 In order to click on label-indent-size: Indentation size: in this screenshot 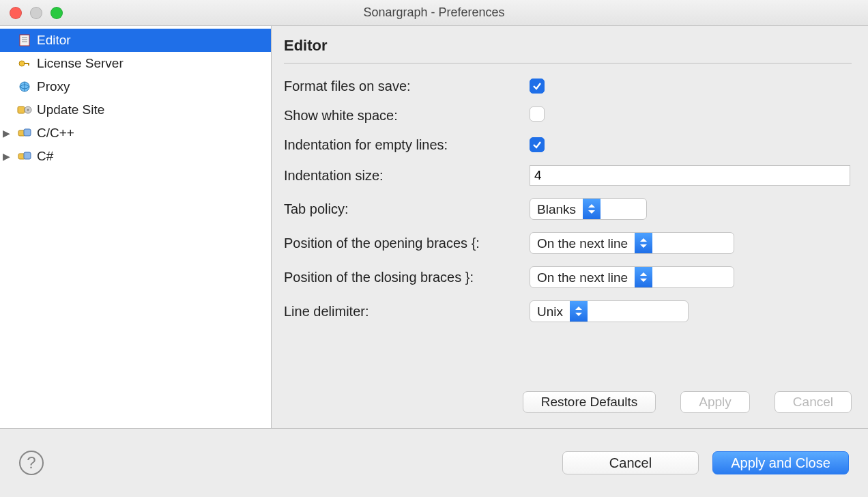, I will do `click(407, 176)`.